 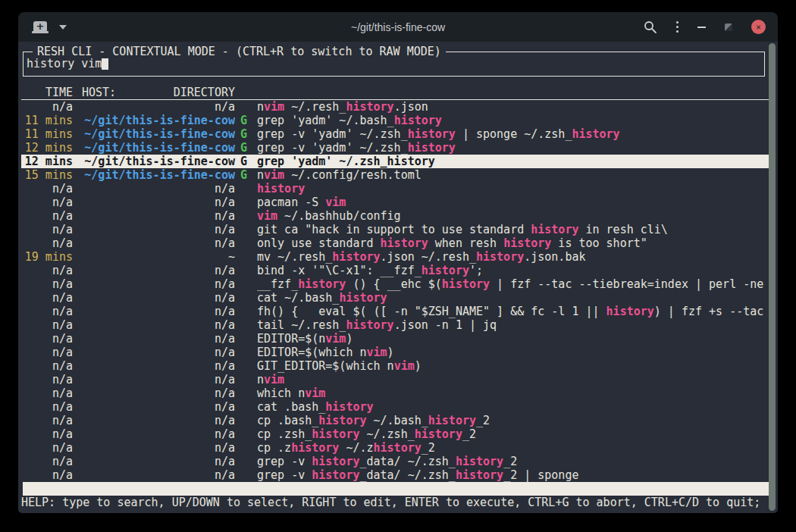 I want to click on command-text: ~/.z, so click(x=356, y=448).